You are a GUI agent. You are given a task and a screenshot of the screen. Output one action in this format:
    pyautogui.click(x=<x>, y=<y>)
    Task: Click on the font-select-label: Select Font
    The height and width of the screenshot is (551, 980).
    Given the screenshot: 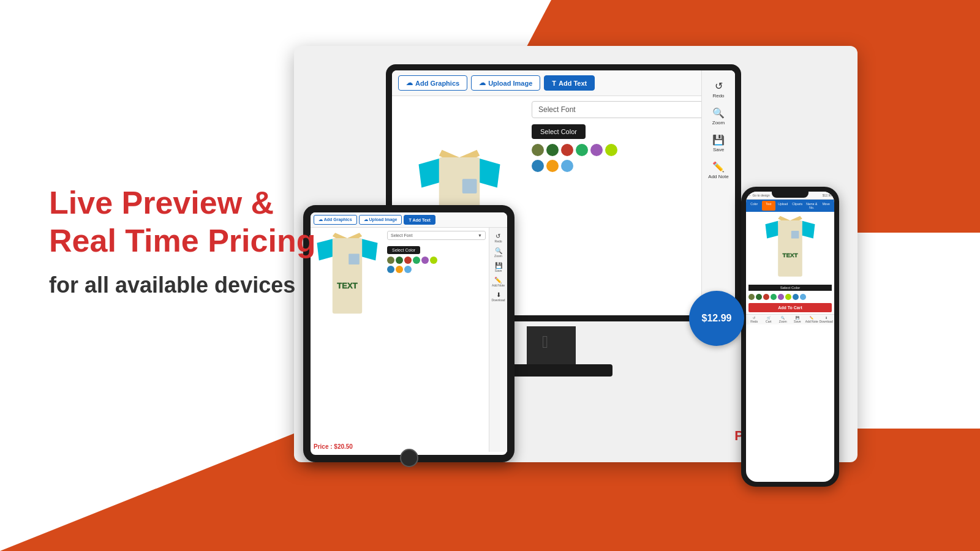 What is the action you would take?
    pyautogui.click(x=627, y=110)
    